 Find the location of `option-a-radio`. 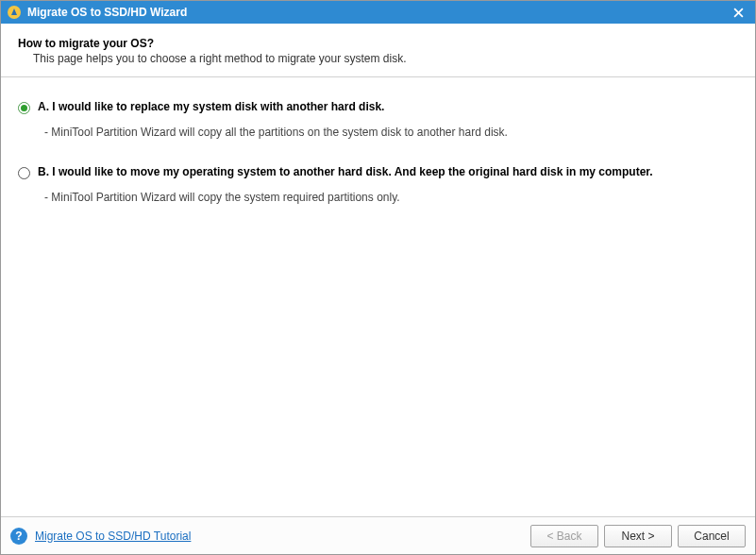

option-a-radio is located at coordinates (25, 108).